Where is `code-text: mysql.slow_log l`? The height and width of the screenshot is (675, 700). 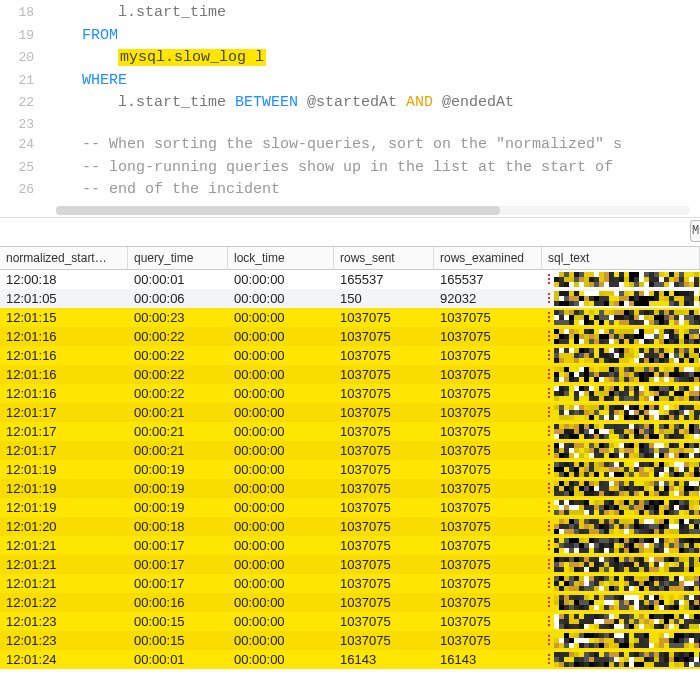 code-text: mysql.slow_log l is located at coordinates (156, 58).